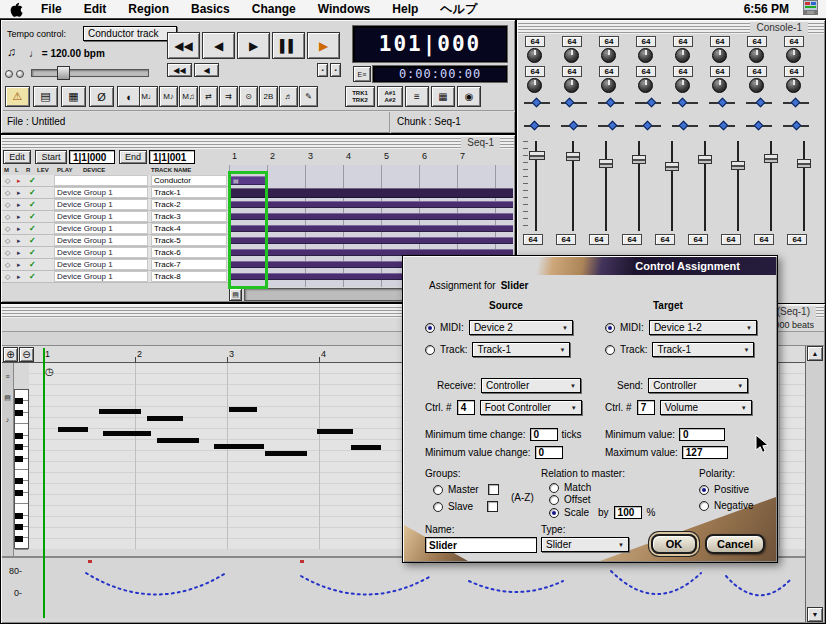 Image resolution: width=826 pixels, height=624 pixels. Describe the element at coordinates (438, 507) in the screenshot. I see `slave-radio` at that location.